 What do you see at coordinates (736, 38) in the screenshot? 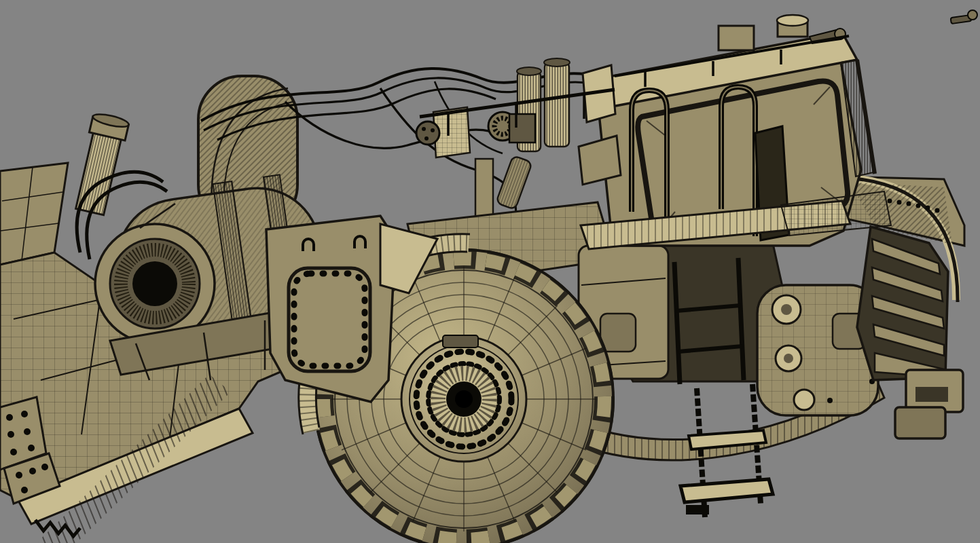
I see `roof-box` at bounding box center [736, 38].